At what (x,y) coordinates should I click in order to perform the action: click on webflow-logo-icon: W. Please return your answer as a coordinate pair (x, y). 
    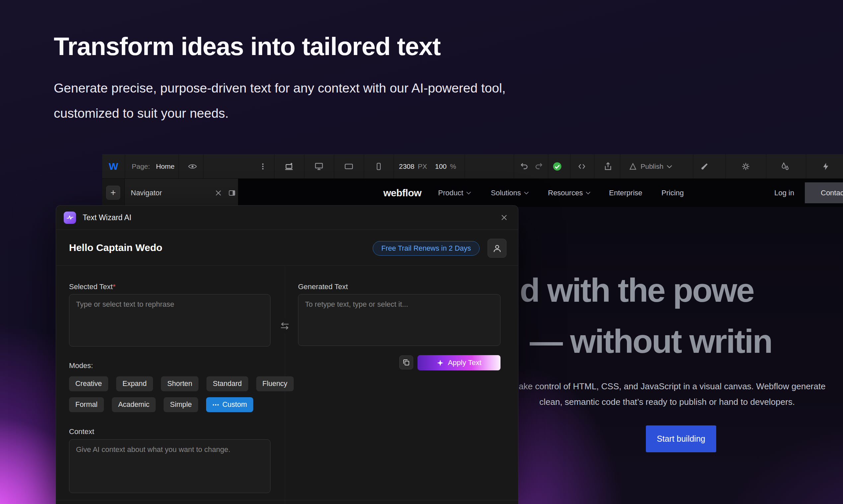
    Looking at the image, I should click on (114, 166).